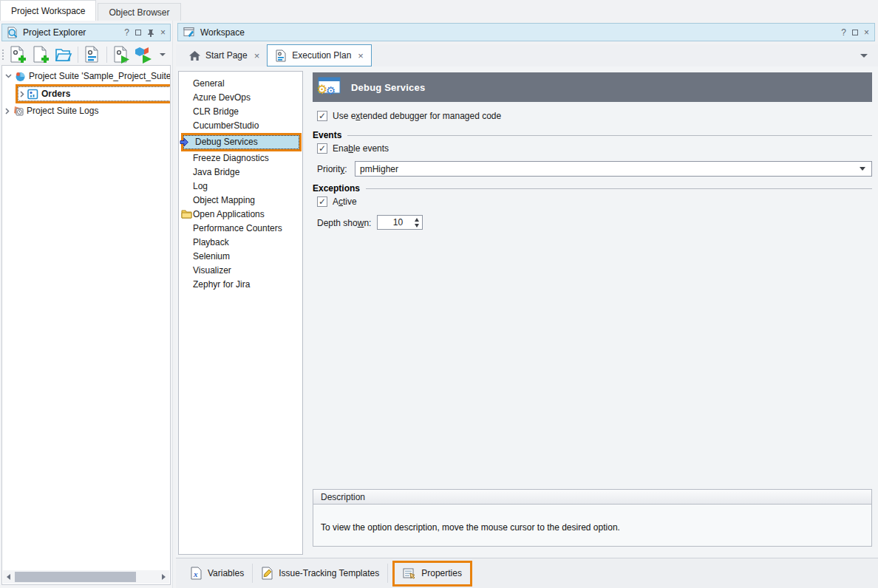  What do you see at coordinates (64, 55) in the screenshot?
I see `open-file-button` at bounding box center [64, 55].